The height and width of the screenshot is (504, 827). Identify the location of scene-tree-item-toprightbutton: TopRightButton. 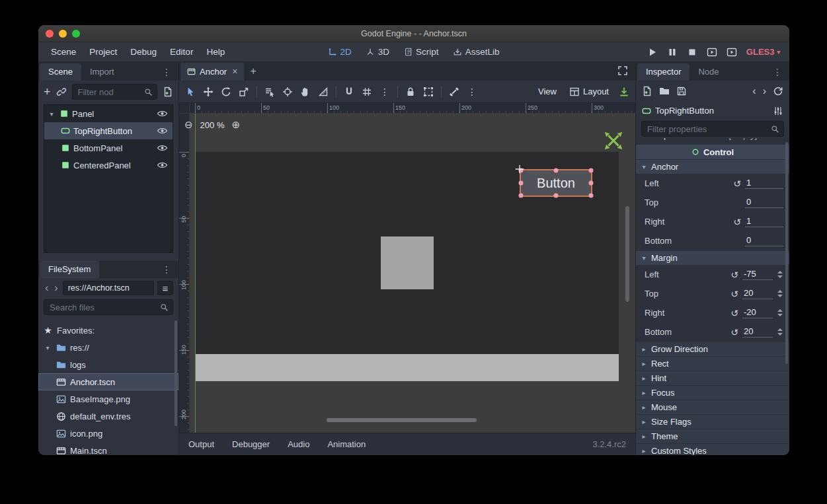
(108, 131).